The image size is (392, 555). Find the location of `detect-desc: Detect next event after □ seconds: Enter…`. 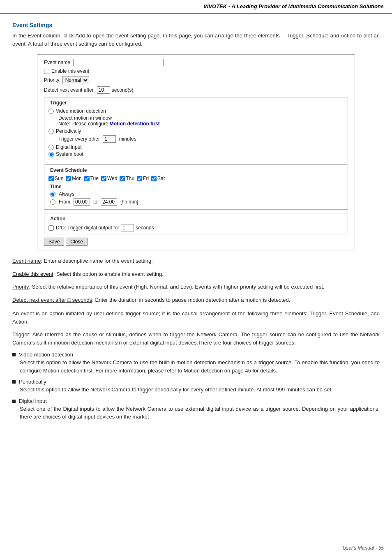

detect-desc: Detect next event after □ seconds: Enter… is located at coordinates (196, 300).